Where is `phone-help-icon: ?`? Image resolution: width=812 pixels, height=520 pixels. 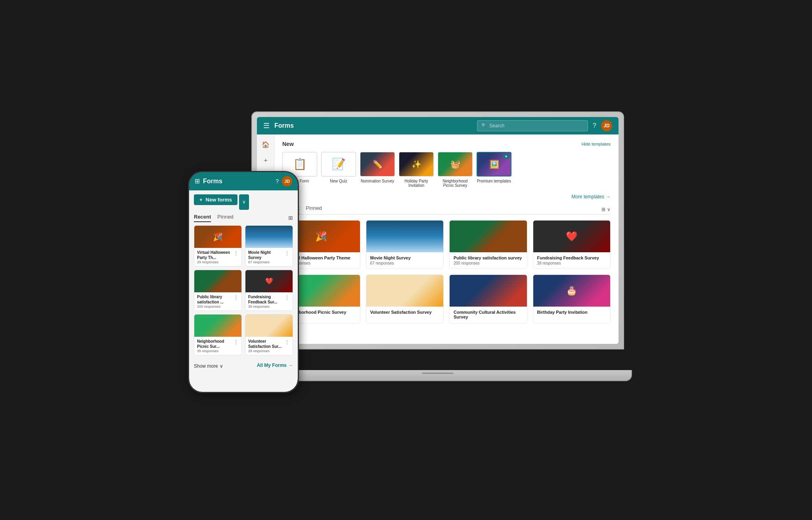 phone-help-icon: ? is located at coordinates (277, 181).